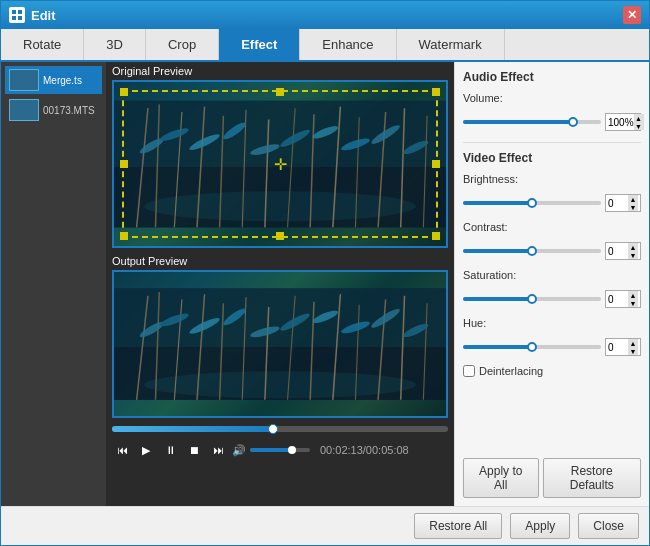 The height and width of the screenshot is (546, 650). Describe the element at coordinates (623, 203) in the screenshot. I see `brightness-spinbox: 0 ▲ ▼` at that location.